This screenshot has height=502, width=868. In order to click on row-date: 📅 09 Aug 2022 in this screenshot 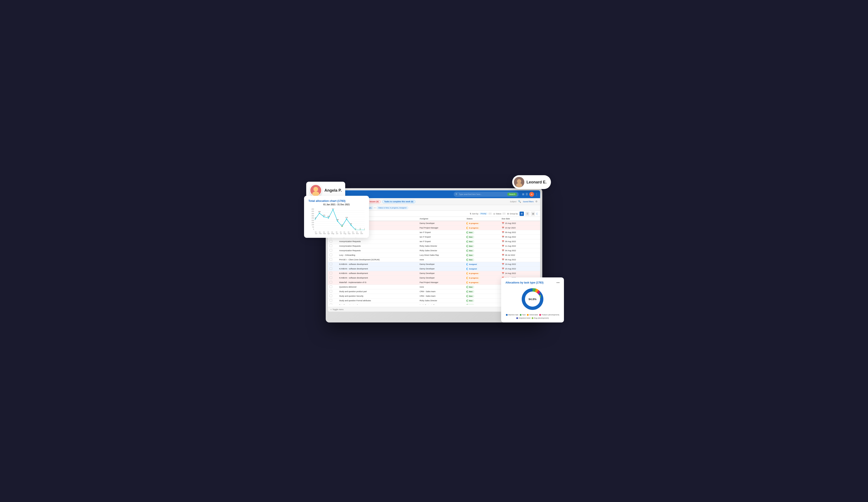, I will do `click(518, 232)`.